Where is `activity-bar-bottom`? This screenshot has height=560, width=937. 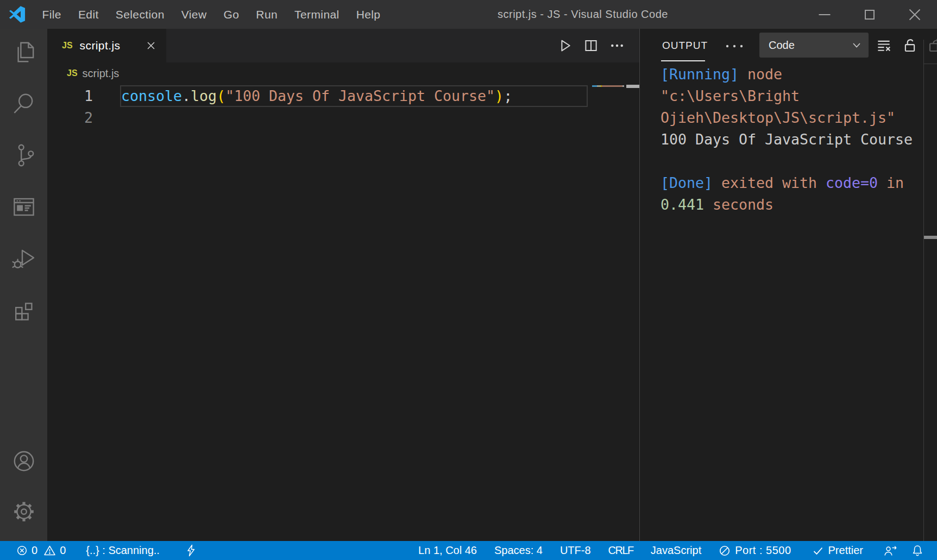
activity-bar-bottom is located at coordinates (24, 486).